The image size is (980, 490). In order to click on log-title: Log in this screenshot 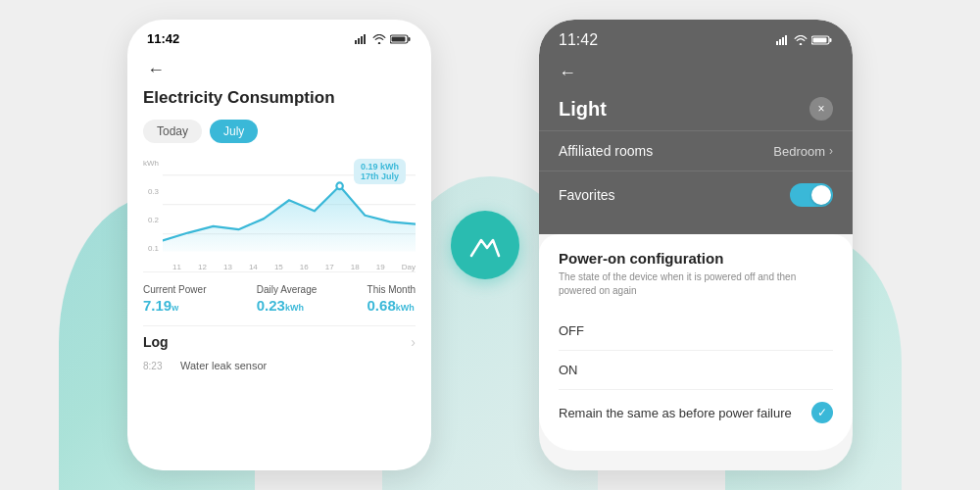, I will do `click(156, 342)`.